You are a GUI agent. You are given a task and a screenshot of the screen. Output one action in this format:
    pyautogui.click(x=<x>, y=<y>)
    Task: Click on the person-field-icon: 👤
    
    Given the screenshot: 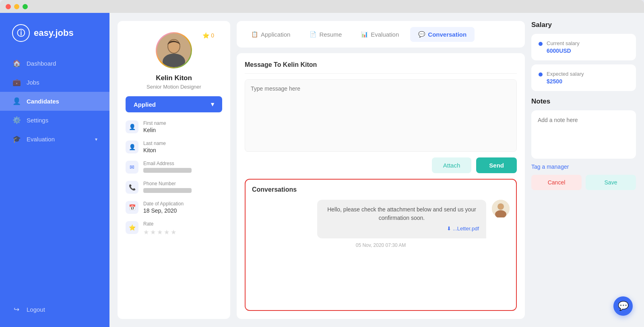 What is the action you would take?
    pyautogui.click(x=132, y=127)
    